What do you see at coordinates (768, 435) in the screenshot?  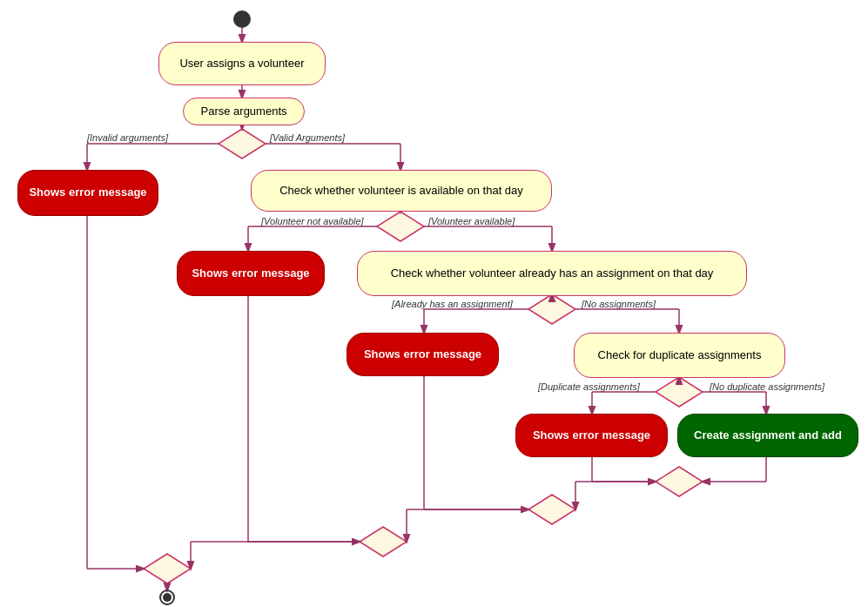 I see `create-assign-node: Create assignment and add` at bounding box center [768, 435].